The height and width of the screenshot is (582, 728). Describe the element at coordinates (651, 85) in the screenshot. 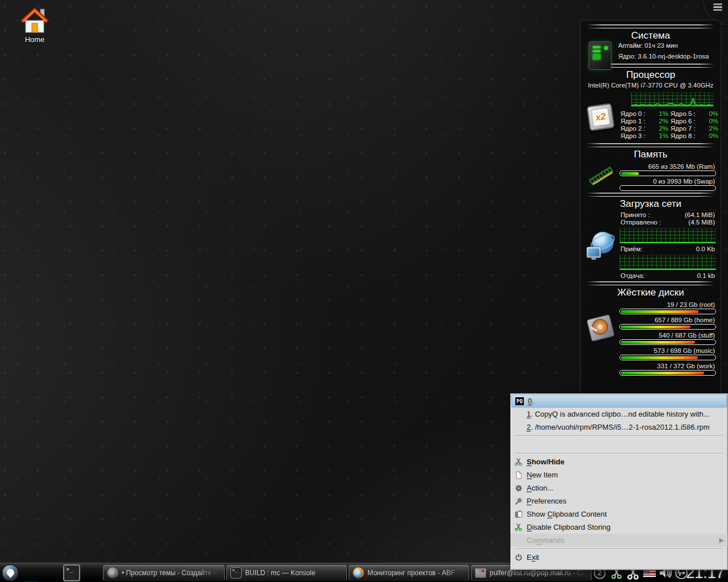

I see `cpu-model-text: Intel(R) Core(TM) i7-3770 CPU @ 3.40GHz` at that location.